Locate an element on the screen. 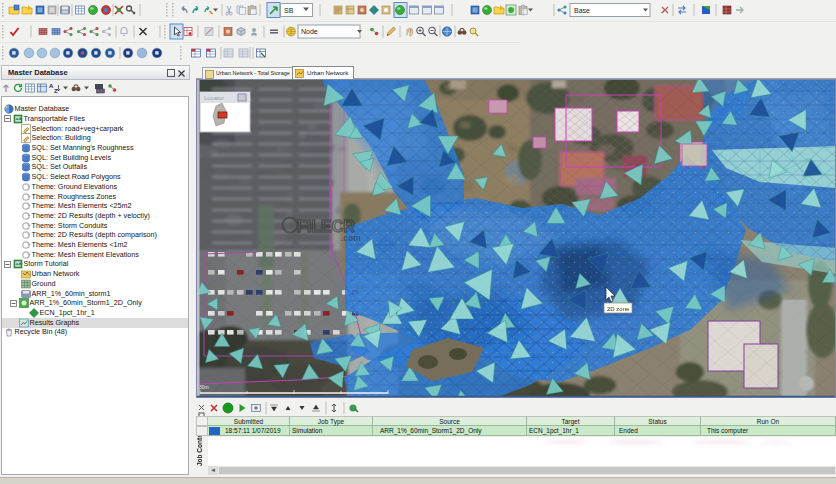  svg-text: SB is located at coordinates (289, 10).